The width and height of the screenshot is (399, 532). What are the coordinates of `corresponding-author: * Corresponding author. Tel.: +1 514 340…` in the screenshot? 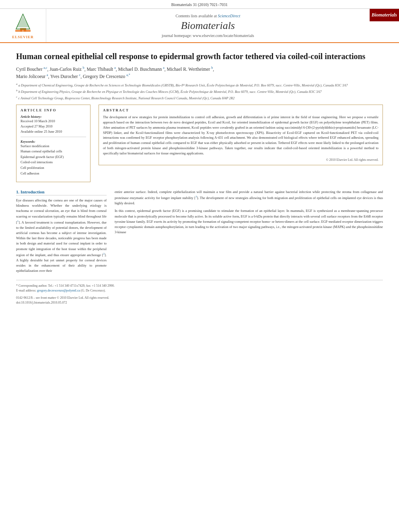 It's located at (200, 286).